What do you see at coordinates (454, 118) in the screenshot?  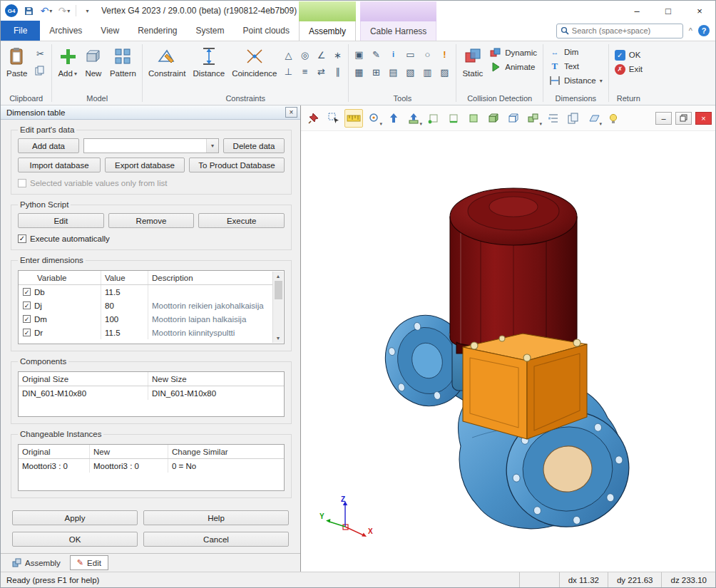 I see `filter-edge-icon` at bounding box center [454, 118].